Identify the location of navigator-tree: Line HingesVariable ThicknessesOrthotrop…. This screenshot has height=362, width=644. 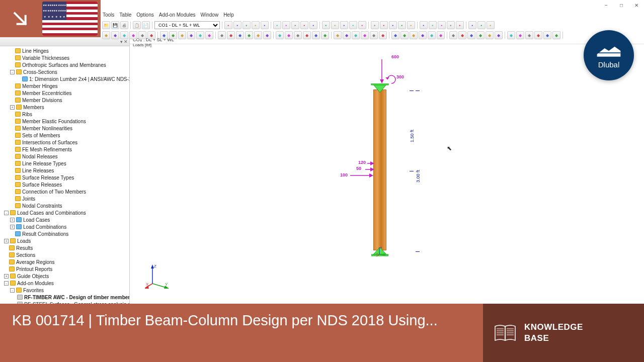
(64, 175).